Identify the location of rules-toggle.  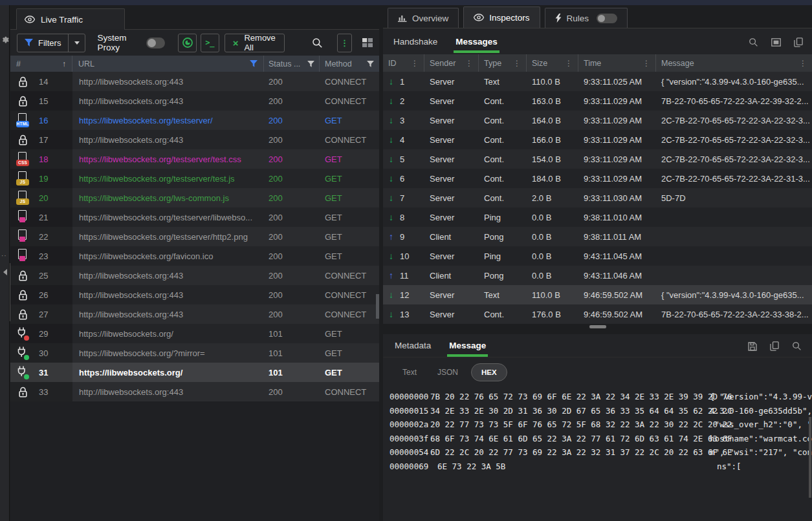
(607, 18).